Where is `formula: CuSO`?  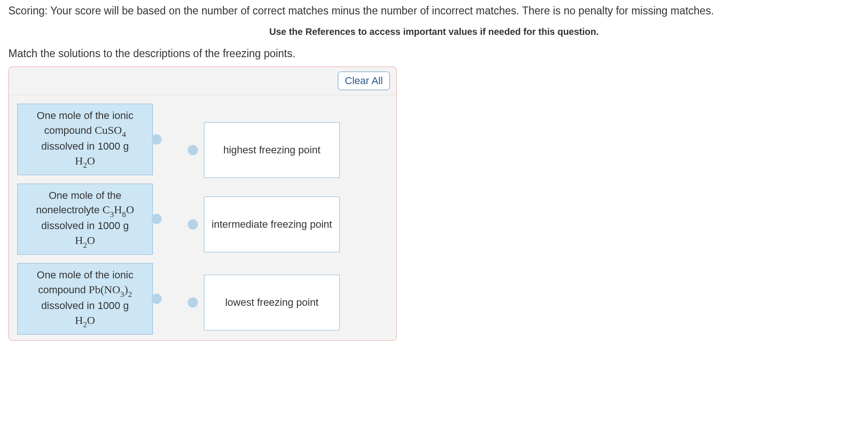
formula: CuSO is located at coordinates (109, 130).